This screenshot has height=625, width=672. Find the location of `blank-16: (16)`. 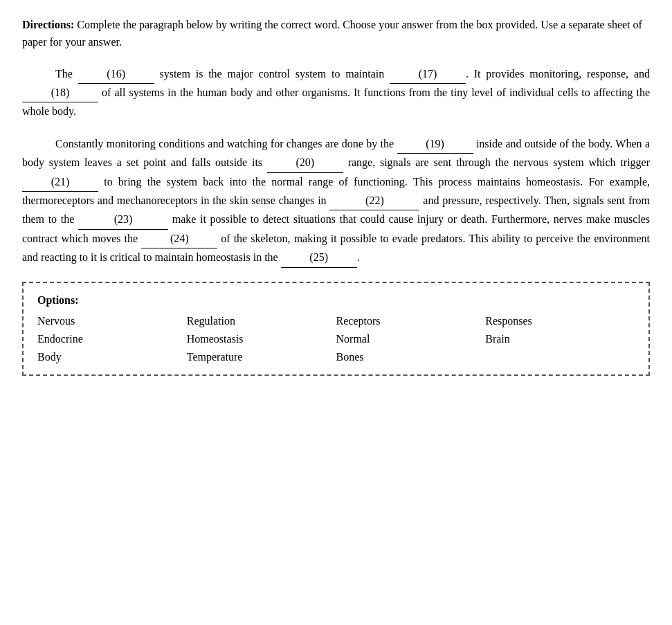

blank-16: (16) is located at coordinates (116, 75).